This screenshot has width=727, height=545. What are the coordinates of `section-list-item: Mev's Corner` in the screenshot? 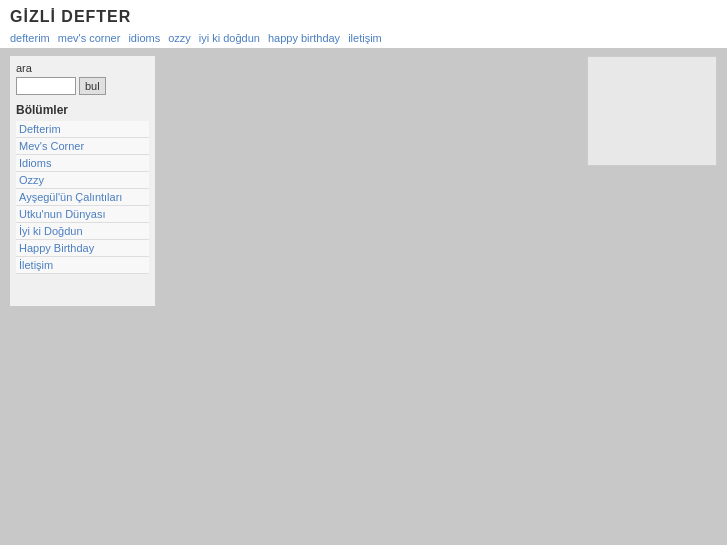 It's located at (82, 146).